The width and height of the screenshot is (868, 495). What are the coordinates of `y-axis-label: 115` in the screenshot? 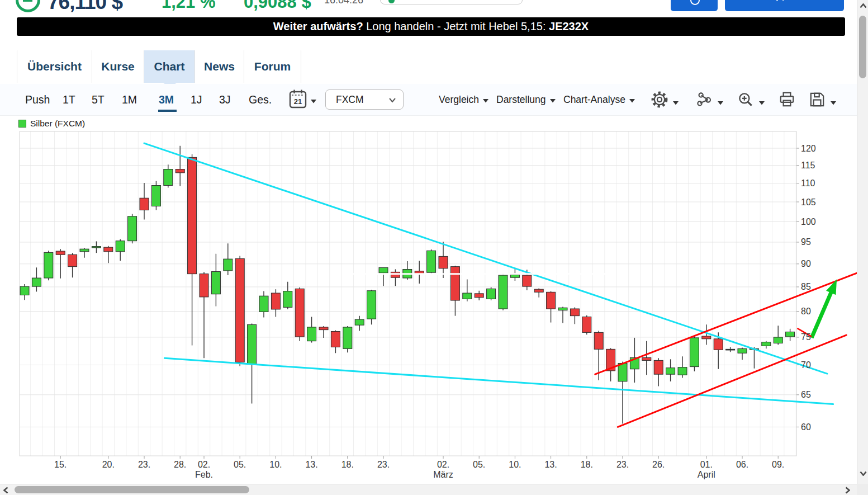 It's located at (808, 166).